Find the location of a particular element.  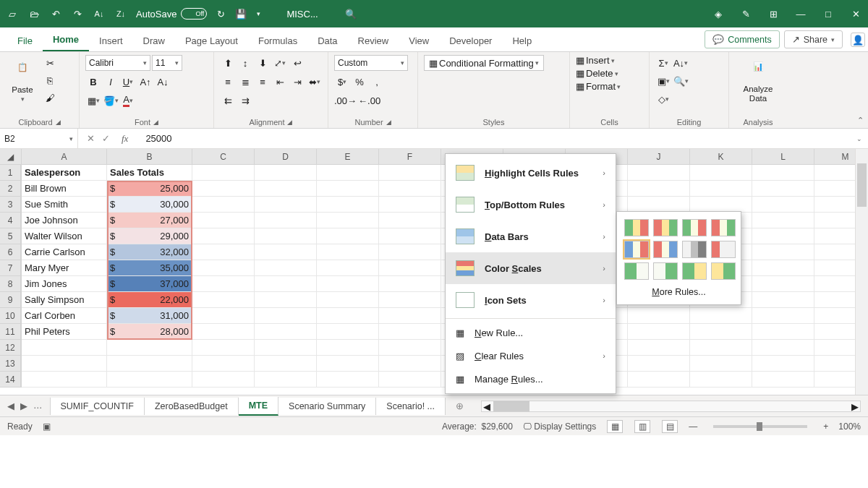

tab-view: View is located at coordinates (419, 41).